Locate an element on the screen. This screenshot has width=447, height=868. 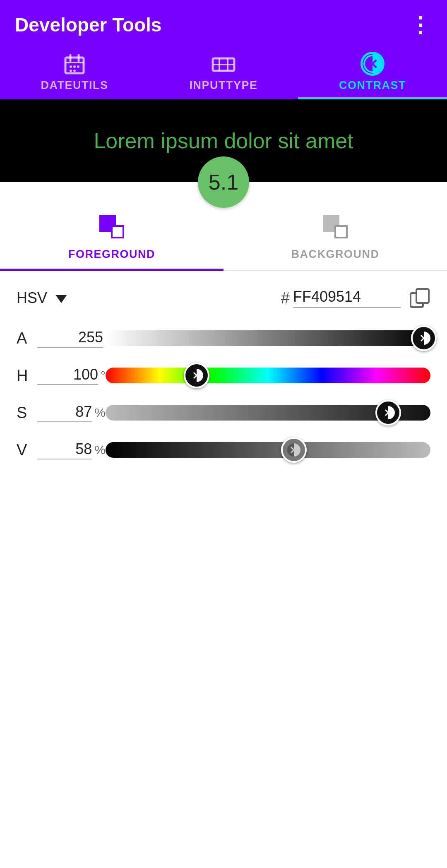
tab-inputtype: INPUTTYPE is located at coordinates (223, 72).